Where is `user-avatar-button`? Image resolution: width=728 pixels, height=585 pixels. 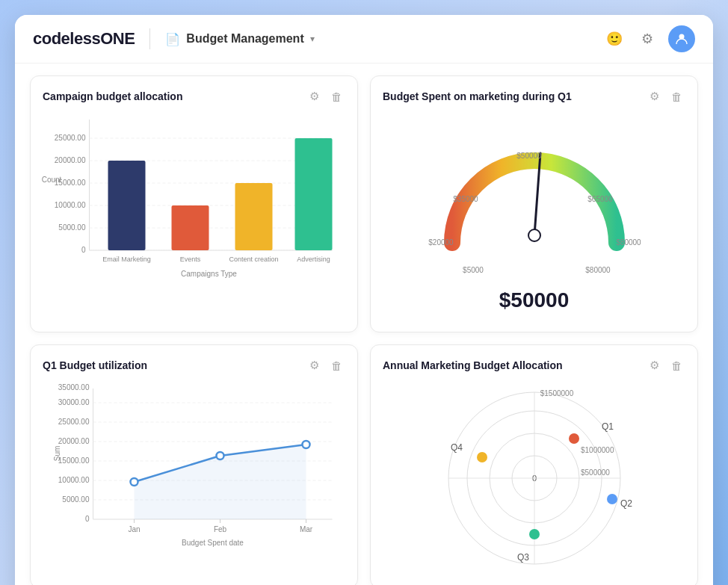
user-avatar-button is located at coordinates (682, 39).